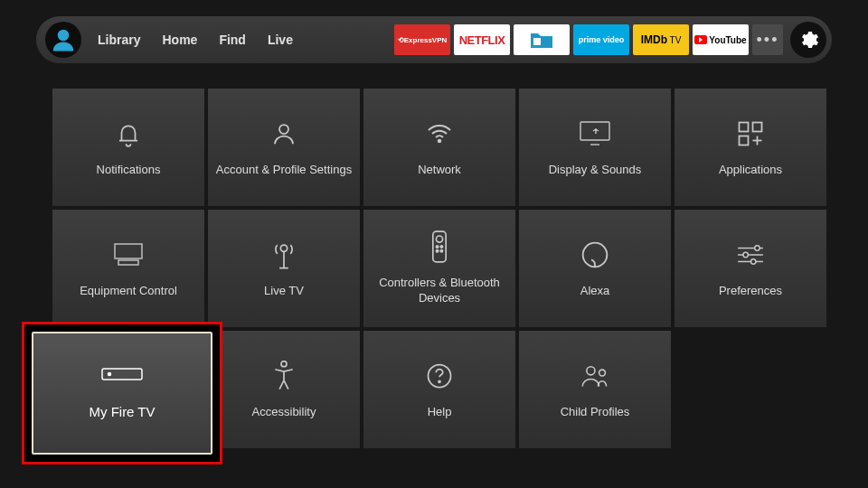  What do you see at coordinates (601, 40) in the screenshot?
I see `app-prime-video: prime video` at bounding box center [601, 40].